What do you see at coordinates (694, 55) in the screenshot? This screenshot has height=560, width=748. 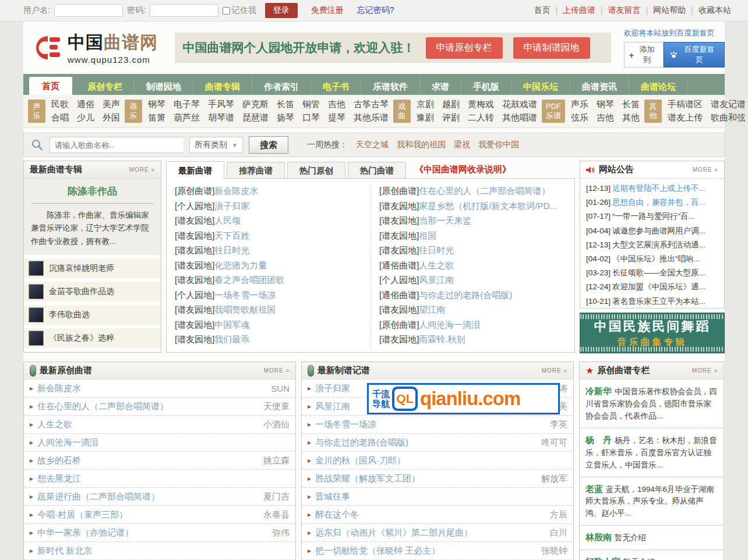 I see `baidu-home-button: 百度新首页` at bounding box center [694, 55].